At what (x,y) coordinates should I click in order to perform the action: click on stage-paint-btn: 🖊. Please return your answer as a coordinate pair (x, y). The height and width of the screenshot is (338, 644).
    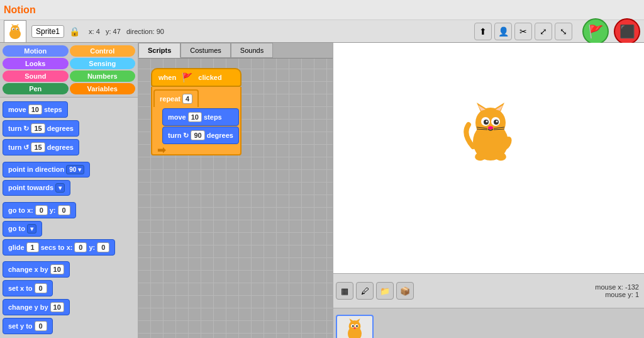
    Looking at the image, I should click on (365, 291).